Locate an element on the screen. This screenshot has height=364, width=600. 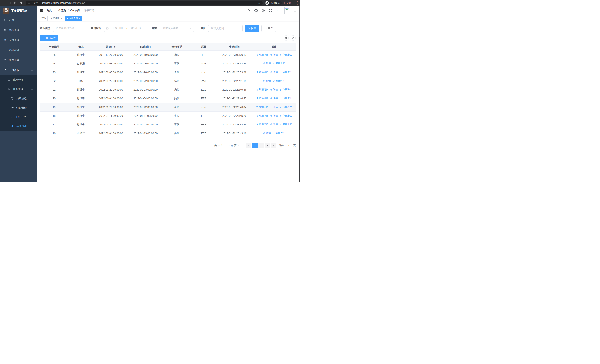
security-chip: 不安全 is located at coordinates (33, 3).